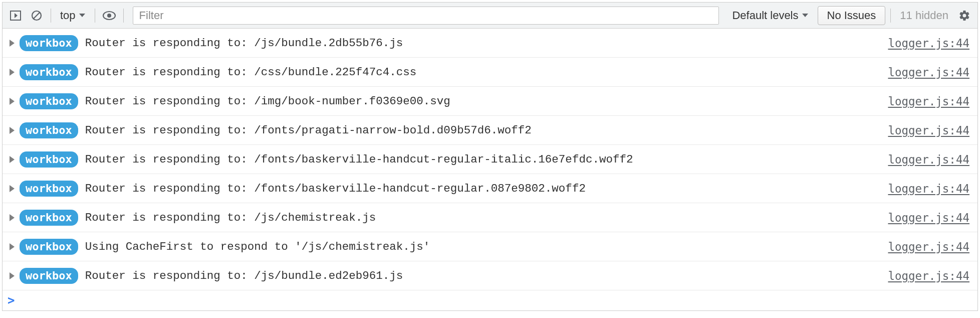  I want to click on live-expression-icon, so click(109, 16).